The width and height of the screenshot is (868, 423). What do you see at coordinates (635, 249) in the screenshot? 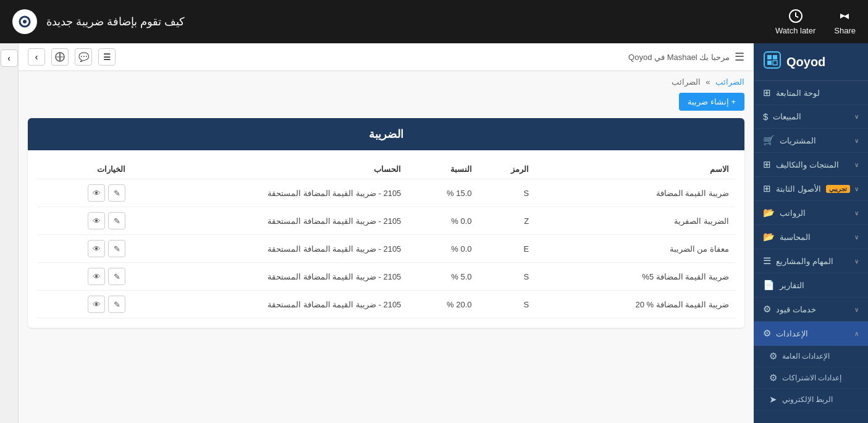
I see `cell-name: معفاة من الضريبة` at bounding box center [635, 249].